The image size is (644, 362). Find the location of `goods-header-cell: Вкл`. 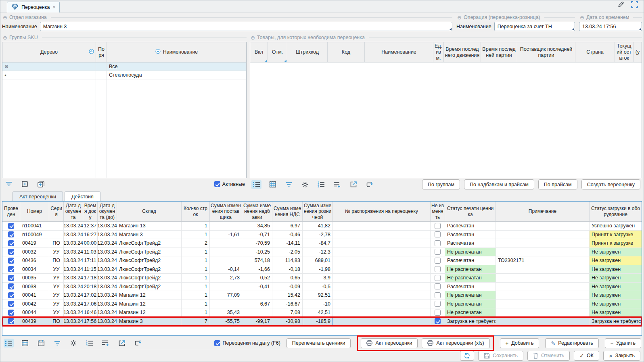

goods-header-cell: Вкл is located at coordinates (259, 52).